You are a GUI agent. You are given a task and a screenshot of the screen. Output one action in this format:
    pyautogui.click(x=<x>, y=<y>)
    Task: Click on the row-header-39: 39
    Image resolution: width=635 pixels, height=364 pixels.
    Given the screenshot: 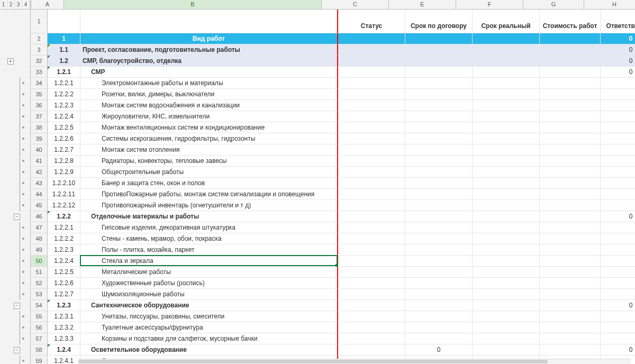 What is the action you would take?
    pyautogui.click(x=39, y=139)
    